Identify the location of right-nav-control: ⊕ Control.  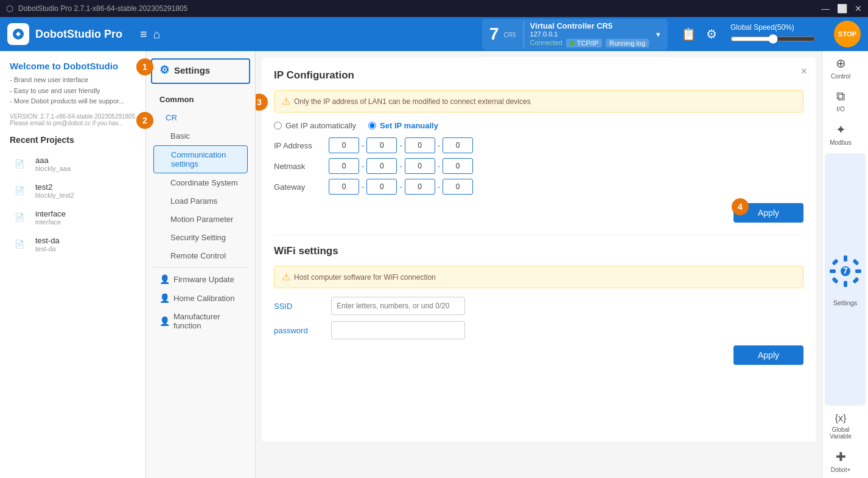
(841, 68).